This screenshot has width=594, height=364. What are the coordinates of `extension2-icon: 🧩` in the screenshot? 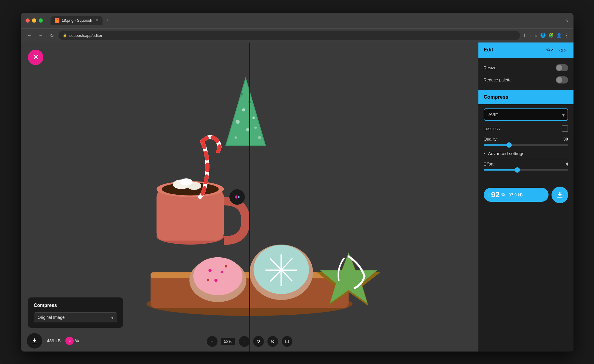 It's located at (551, 35).